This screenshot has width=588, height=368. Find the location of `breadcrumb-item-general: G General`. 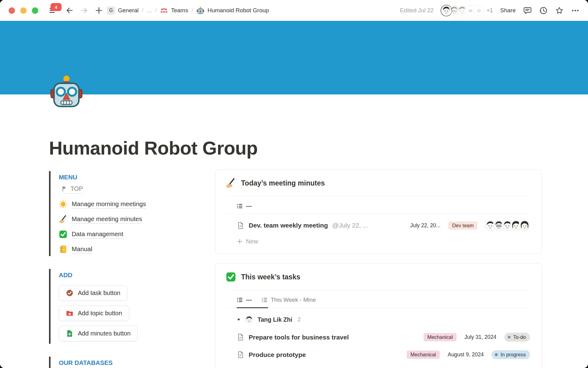

breadcrumb-item-general: G General is located at coordinates (123, 10).